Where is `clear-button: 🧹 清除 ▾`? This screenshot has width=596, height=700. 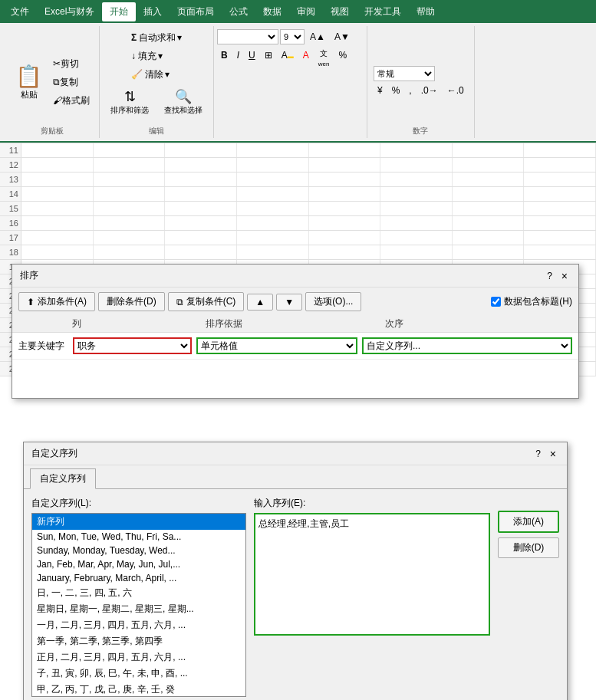
clear-button: 🧹 清除 ▾ is located at coordinates (156, 74).